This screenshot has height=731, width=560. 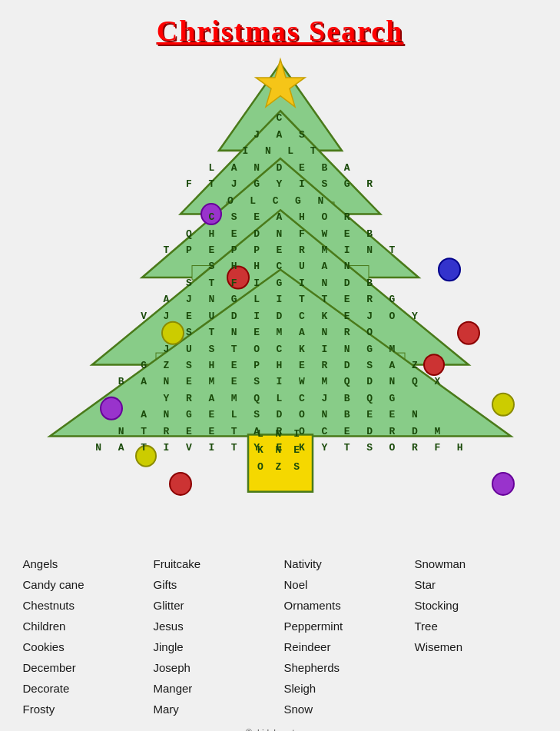 I want to click on word-item: Snow, so click(x=346, y=709).